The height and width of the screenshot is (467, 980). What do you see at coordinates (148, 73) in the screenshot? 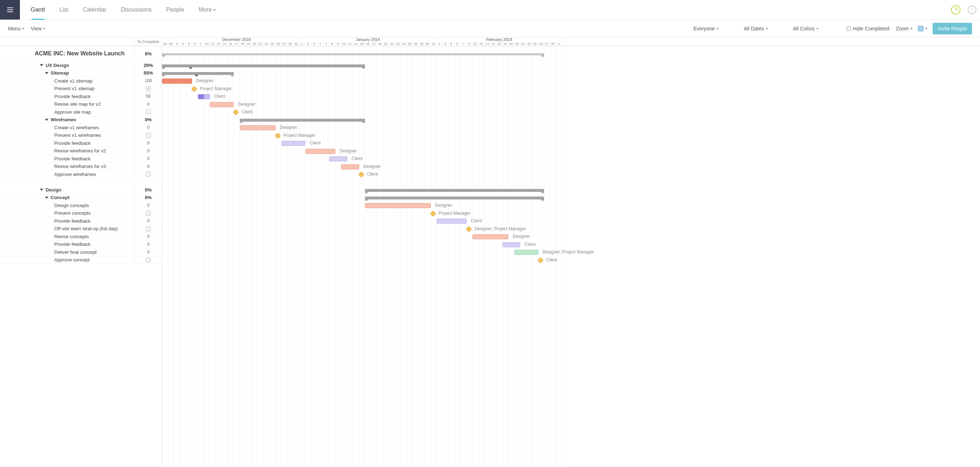
I see `pct-complete-cell: 55%` at bounding box center [148, 73].